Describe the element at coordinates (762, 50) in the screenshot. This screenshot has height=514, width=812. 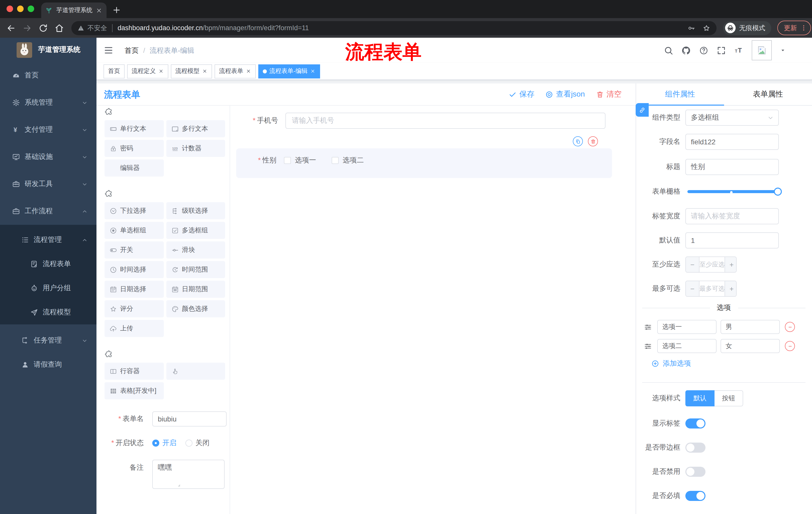
I see `user-avatar` at that location.